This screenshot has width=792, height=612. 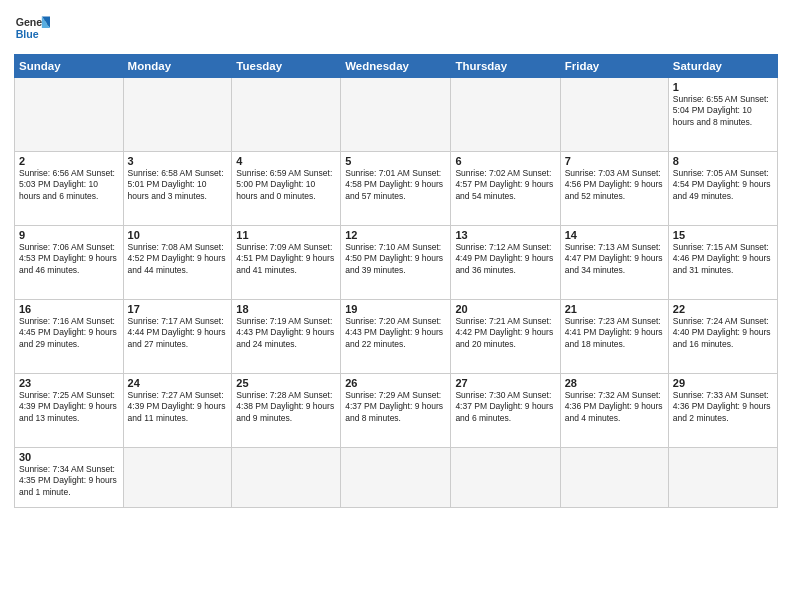 What do you see at coordinates (178, 333) in the screenshot?
I see `day-info: Sunrise: 7:17 AM Sunset: 4:44 PM Dayligh…` at bounding box center [178, 333].